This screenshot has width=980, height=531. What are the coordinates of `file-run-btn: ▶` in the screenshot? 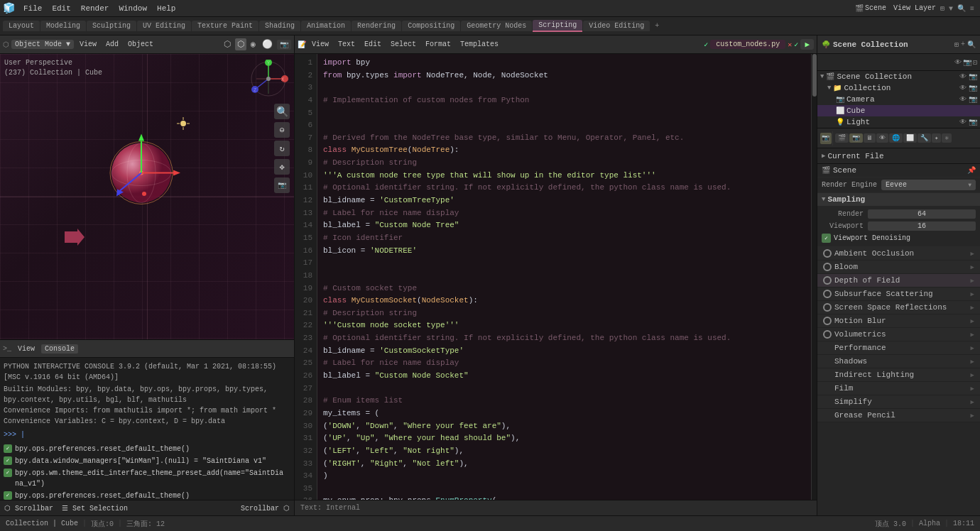 It's located at (807, 44).